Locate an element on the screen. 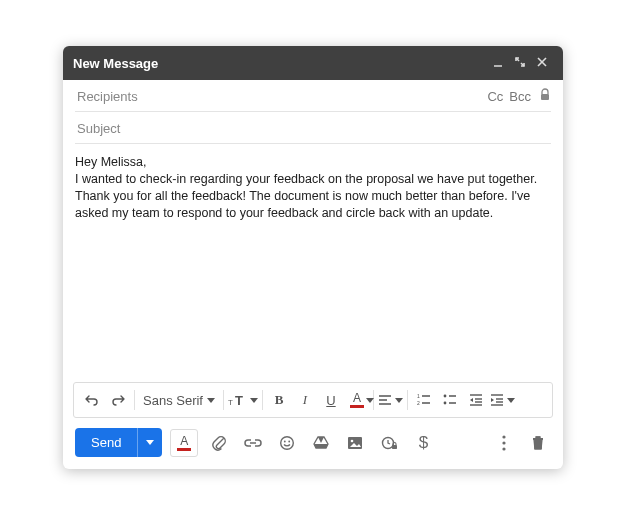 Image resolution: width=630 pixels, height=515 pixels. font-size-icon: TT is located at coordinates (238, 400).